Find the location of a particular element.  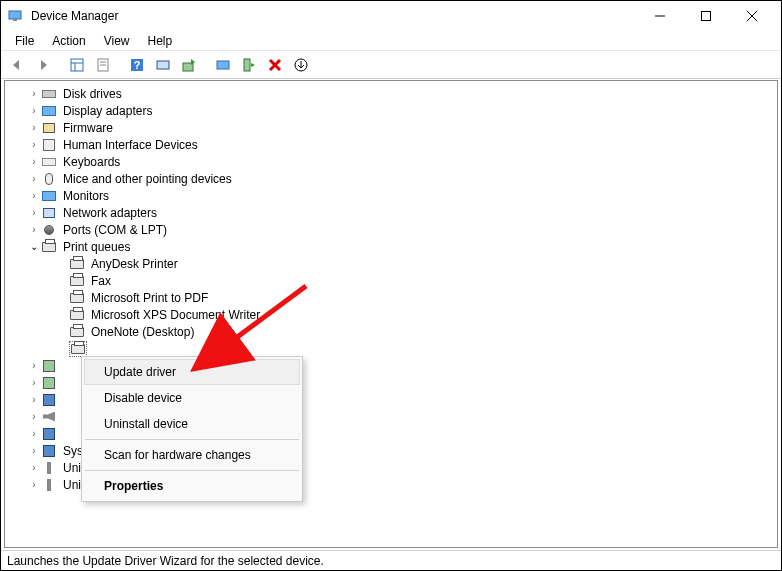

menu-help: Help is located at coordinates (160, 41).